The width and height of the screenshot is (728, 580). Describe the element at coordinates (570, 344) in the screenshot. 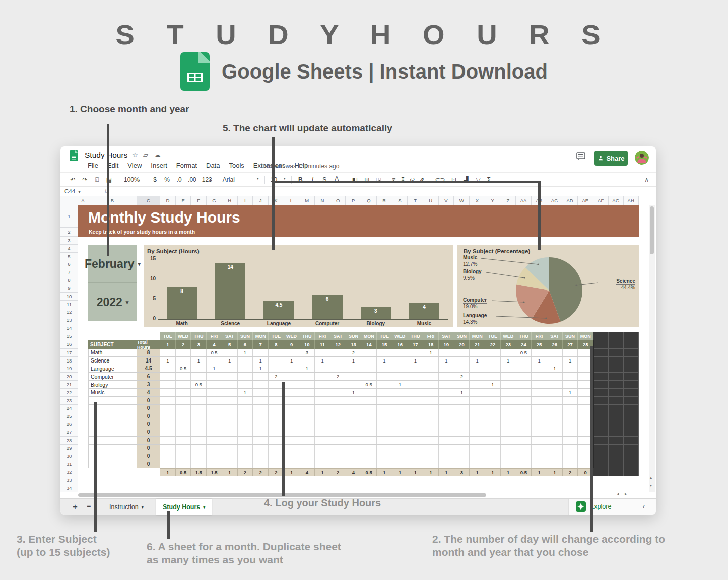

I see `day-number-cell: 27` at that location.